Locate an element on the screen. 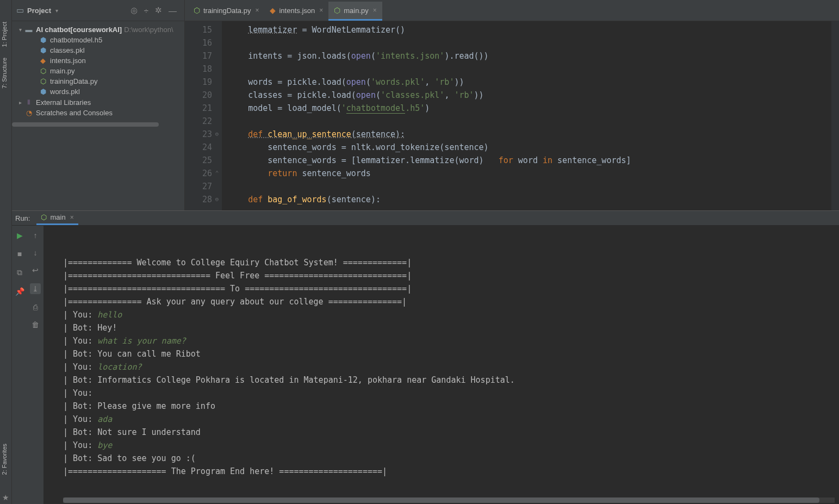 The image size is (839, 504). tree-scratches: ◔ Scratches and Consoles is located at coordinates (98, 113).